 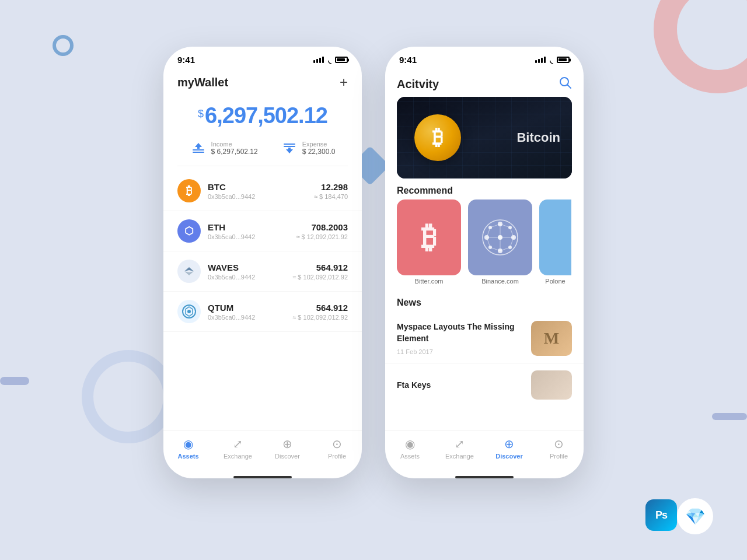 I want to click on recommend-bitcoin-wrapper: ₿ Bitter.com, so click(x=429, y=242).